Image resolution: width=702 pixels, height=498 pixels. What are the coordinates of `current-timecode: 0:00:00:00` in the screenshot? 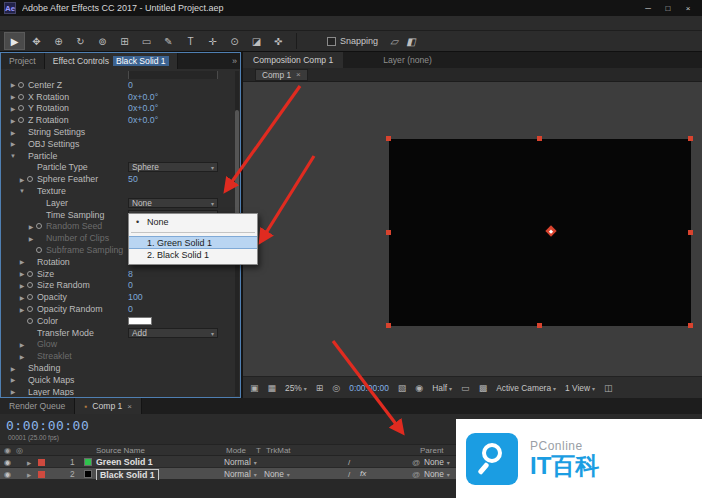 It's located at (48, 426).